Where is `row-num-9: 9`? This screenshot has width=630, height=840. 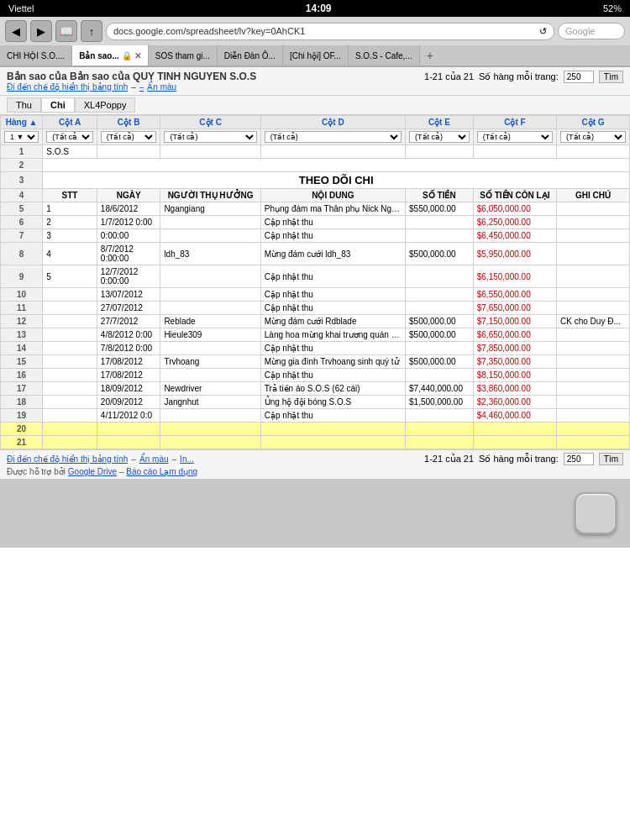
row-num-9: 9 is located at coordinates (22, 277).